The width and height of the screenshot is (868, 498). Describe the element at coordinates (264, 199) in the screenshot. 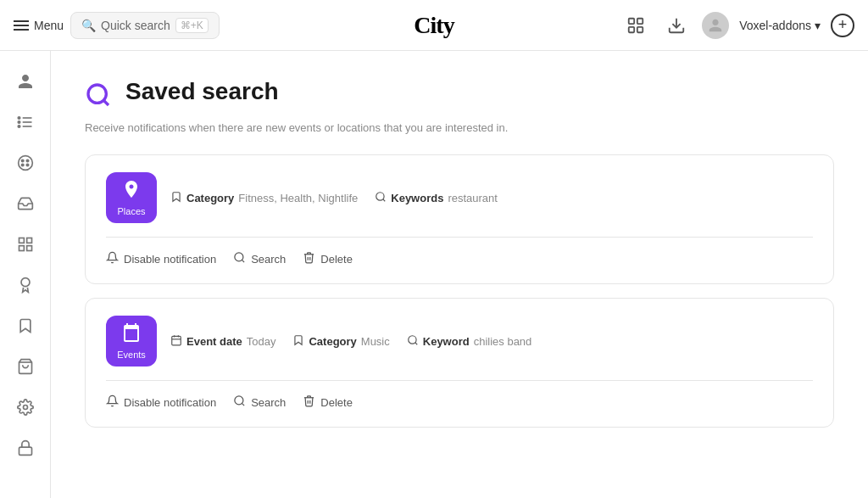

I see `meta-category-places: Category Fitness, Health, Nightlife` at that location.